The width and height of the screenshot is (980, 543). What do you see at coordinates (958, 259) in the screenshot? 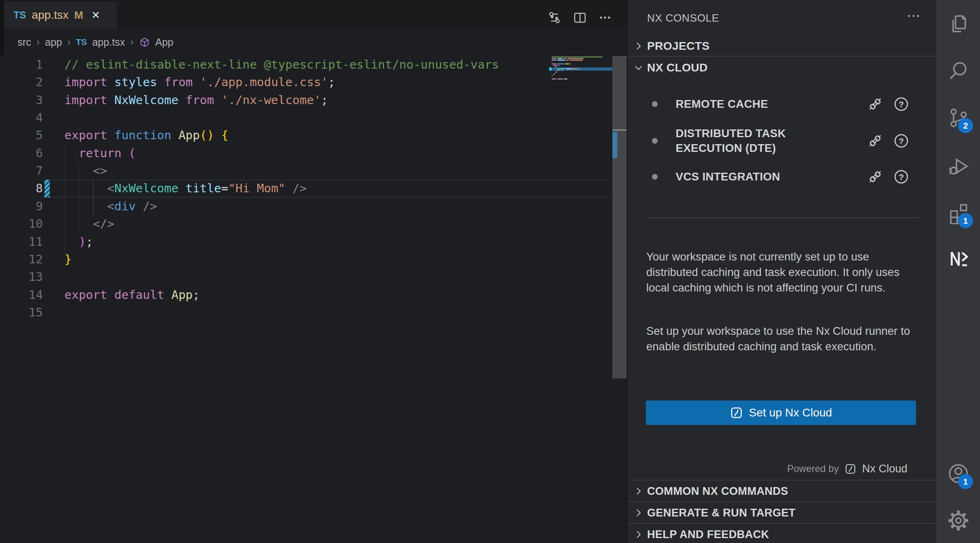
I see `nx-console-icon` at bounding box center [958, 259].